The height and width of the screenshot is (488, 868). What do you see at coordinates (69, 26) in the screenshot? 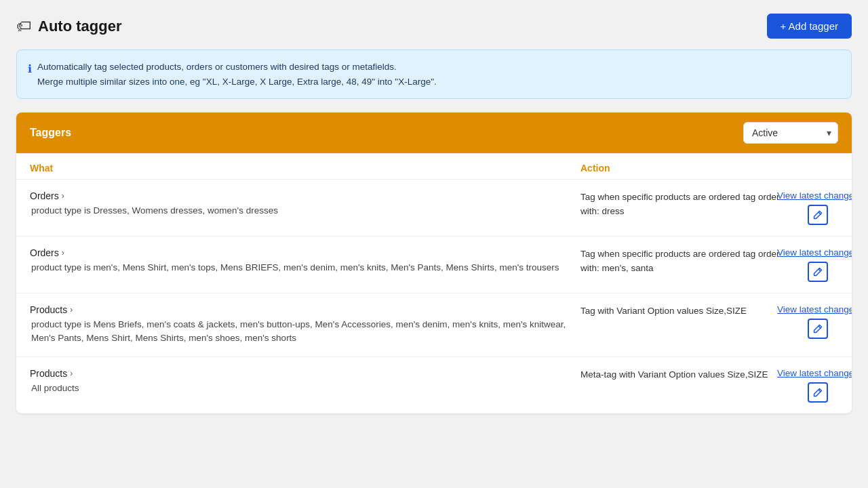
I see `title-area: 🏷 Auto tagger` at bounding box center [69, 26].